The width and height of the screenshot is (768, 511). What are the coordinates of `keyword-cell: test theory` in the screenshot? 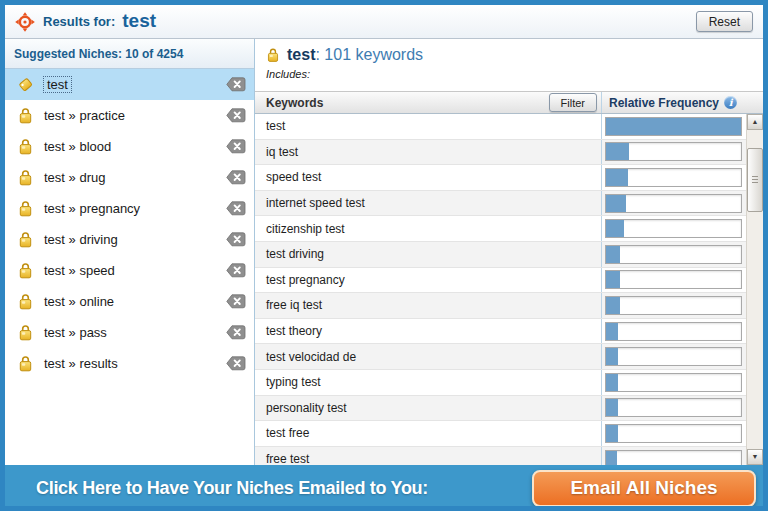 It's located at (428, 332).